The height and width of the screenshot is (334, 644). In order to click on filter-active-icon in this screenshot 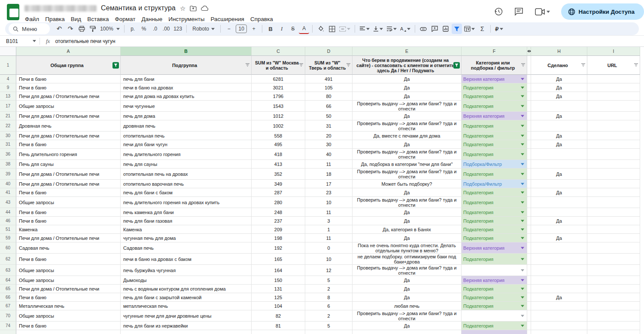, I will do `click(457, 65)`.